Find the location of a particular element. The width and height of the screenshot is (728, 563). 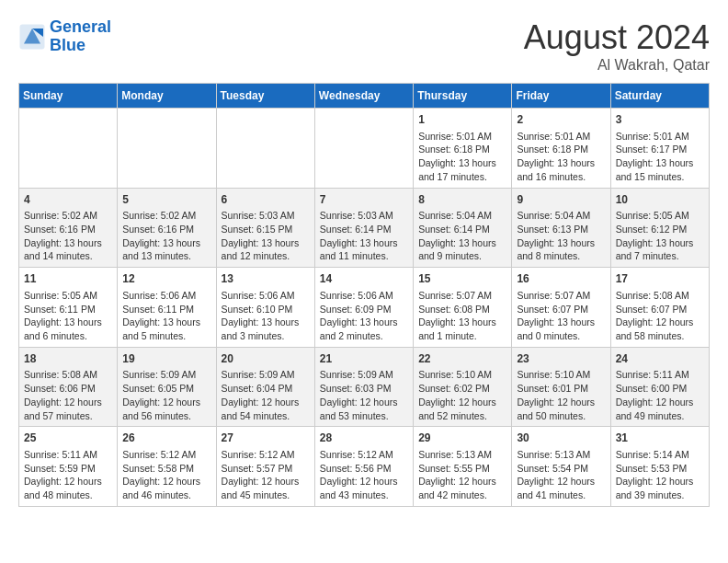

logo-line2: Blue is located at coordinates (68, 45).